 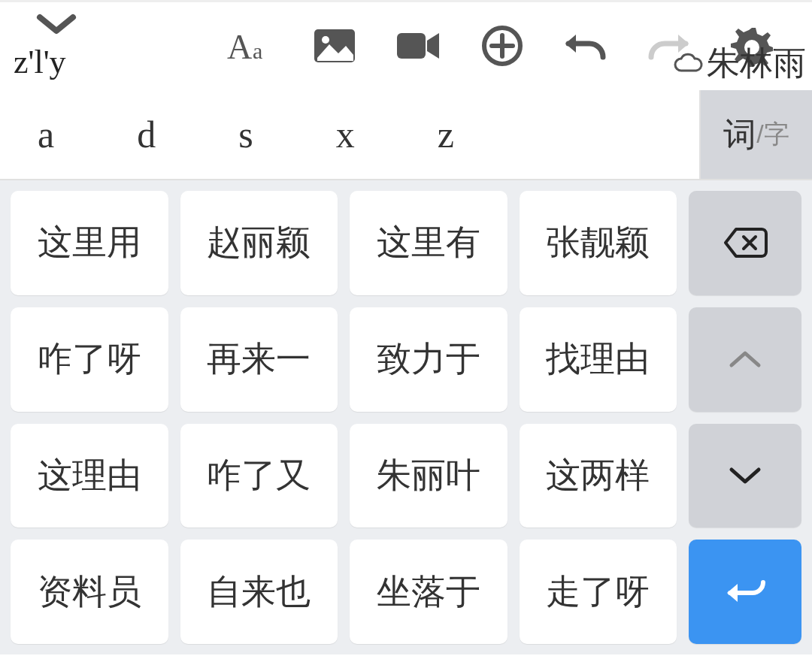 I want to click on letter-filter: x, so click(x=346, y=135).